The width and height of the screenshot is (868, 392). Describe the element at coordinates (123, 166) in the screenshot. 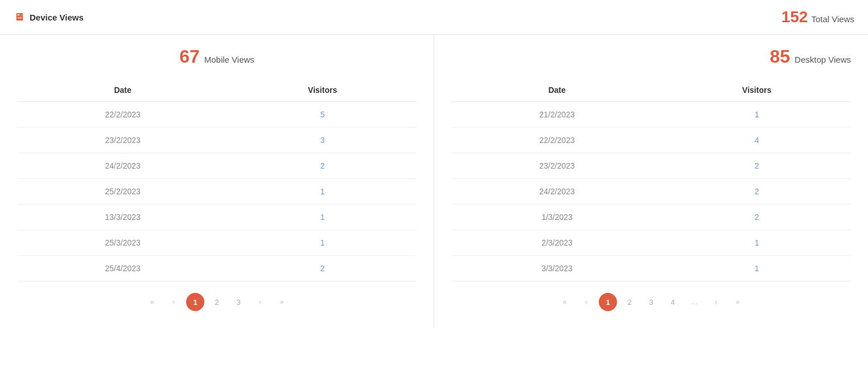

I see `mobile-row-date: 24/2/2023` at that location.